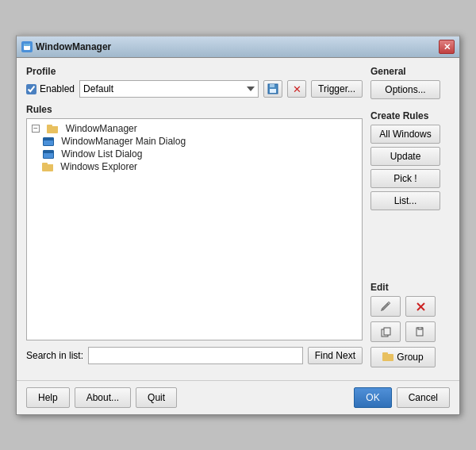 The height and width of the screenshot is (450, 476). What do you see at coordinates (51, 89) in the screenshot?
I see `enabled-checkbox-label: Enabled` at bounding box center [51, 89].